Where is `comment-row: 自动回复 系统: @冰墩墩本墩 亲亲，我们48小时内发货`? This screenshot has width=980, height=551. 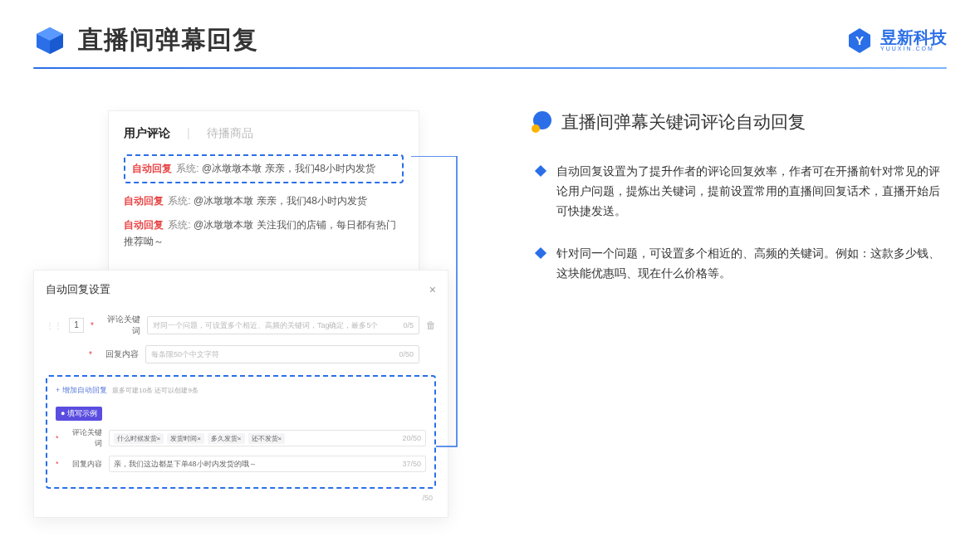
comment-row: 自动回复 系统: @冰墩墩本墩 亲亲，我们48小时内发货 is located at coordinates (264, 201).